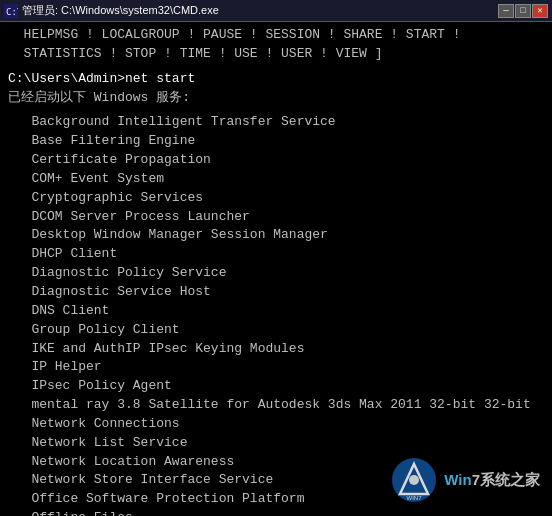  Describe the element at coordinates (276, 292) in the screenshot. I see `terminal-line: Diagnostic Service Host` at that location.